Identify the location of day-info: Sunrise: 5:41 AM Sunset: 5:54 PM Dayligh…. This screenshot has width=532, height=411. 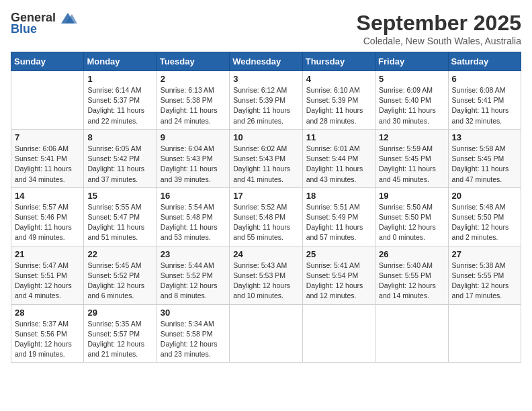
(339, 281).